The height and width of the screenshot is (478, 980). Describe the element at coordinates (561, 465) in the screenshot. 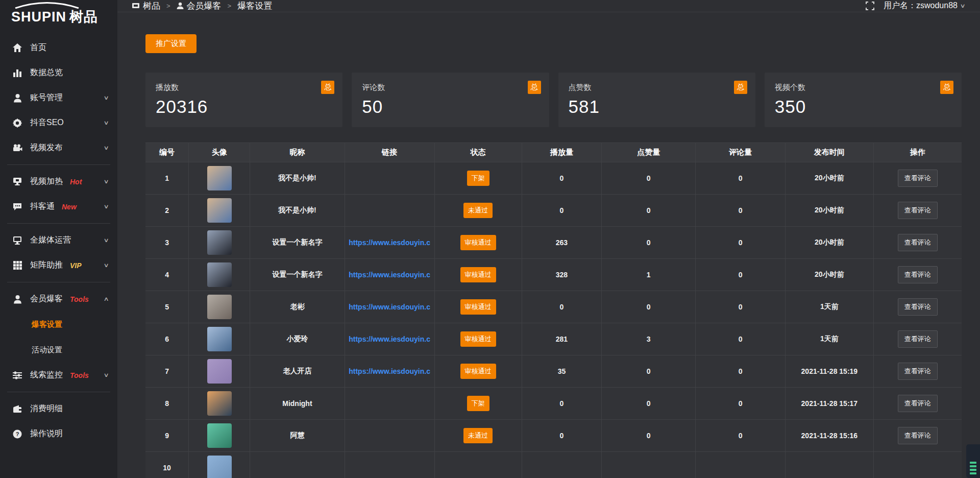

I see `cell-plays` at that location.